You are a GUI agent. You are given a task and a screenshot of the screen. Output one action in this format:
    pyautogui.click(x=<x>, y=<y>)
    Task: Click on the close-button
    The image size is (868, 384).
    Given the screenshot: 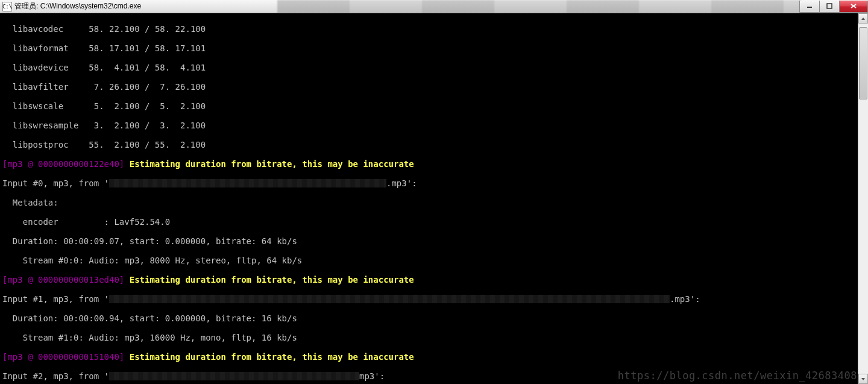 What is the action you would take?
    pyautogui.click(x=854, y=7)
    